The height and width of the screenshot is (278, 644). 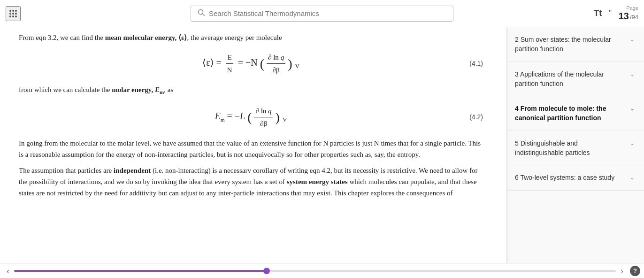 I want to click on bold-text-mean-energy: mean molecular energy, ⟨ε⟩, so click(x=146, y=38).